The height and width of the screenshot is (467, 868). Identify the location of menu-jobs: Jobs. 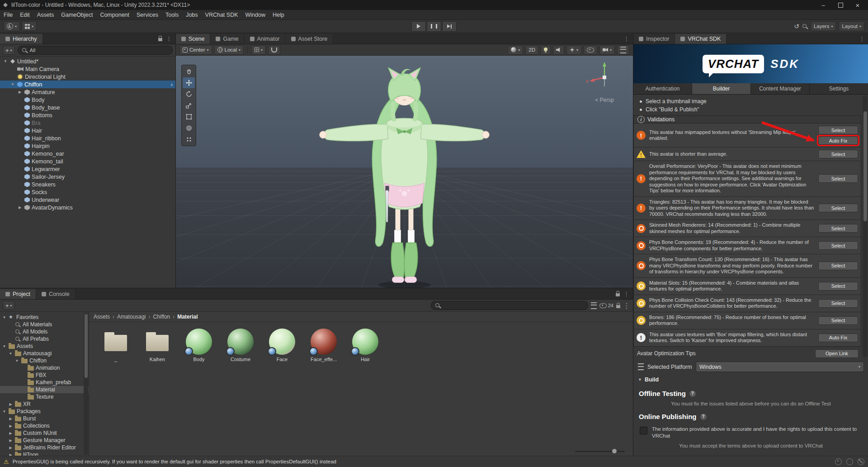
(192, 14).